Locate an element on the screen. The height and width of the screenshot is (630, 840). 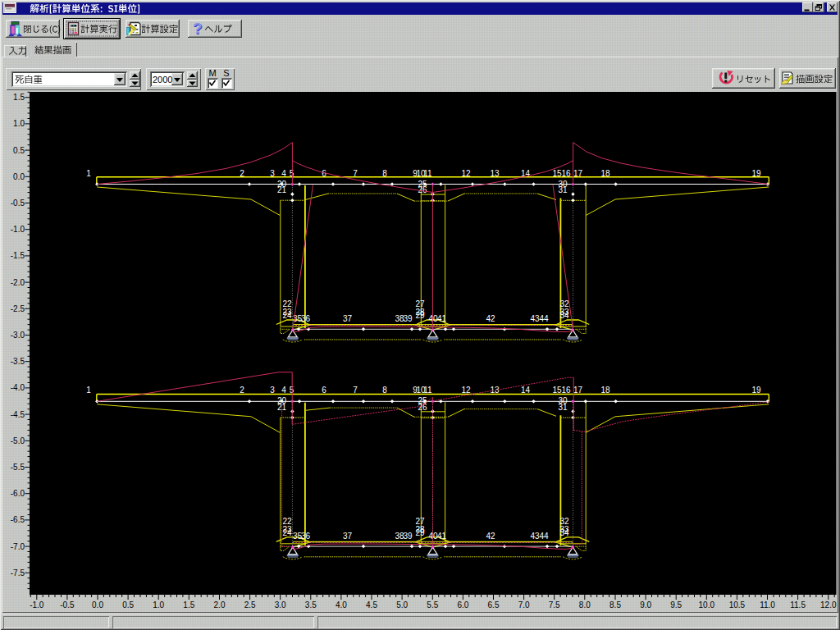
svg-text: 7.5 is located at coordinates (555, 605).